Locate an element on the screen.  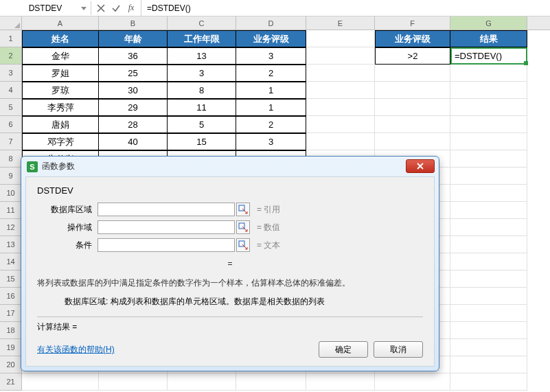
cell-B5: 29 is located at coordinates (133, 107).